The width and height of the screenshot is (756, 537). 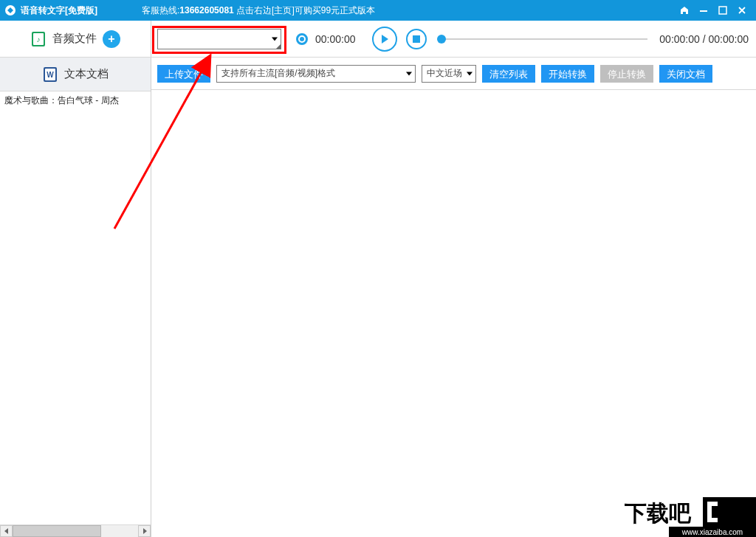 What do you see at coordinates (704, 39) in the screenshot?
I see `playback-time: 00:00:00 / 00:00:00` at bounding box center [704, 39].